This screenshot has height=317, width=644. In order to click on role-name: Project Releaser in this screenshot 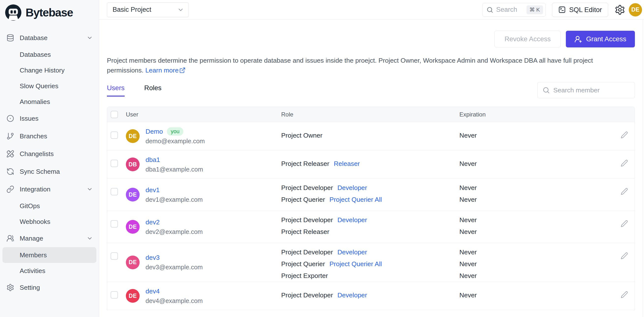, I will do `click(305, 232)`.